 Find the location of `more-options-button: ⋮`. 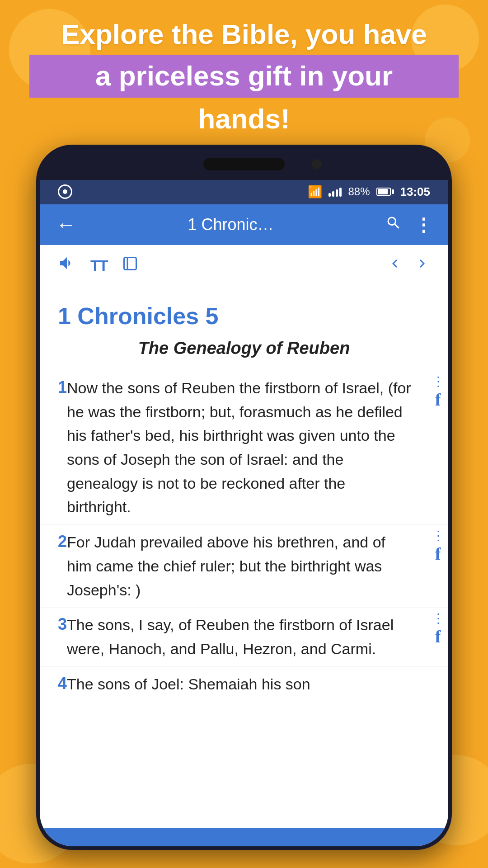

more-options-button: ⋮ is located at coordinates (423, 225).